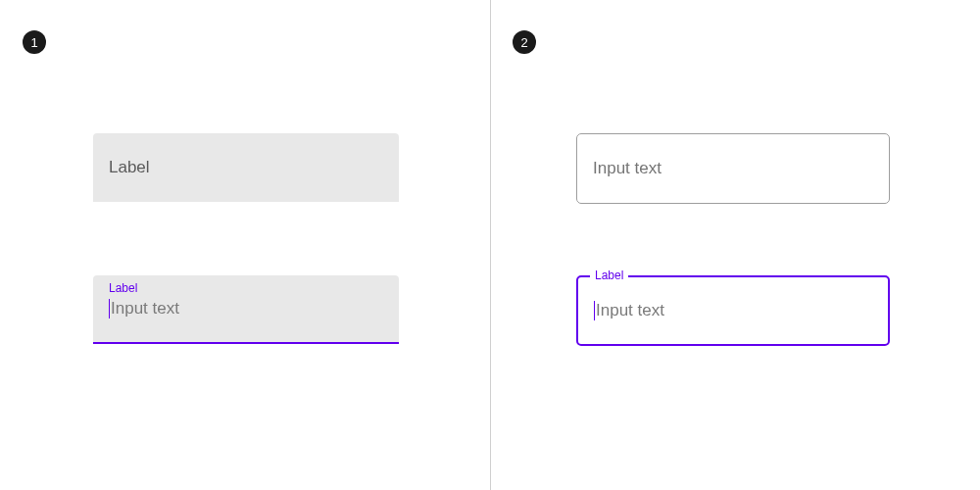  Describe the element at coordinates (630, 311) in the screenshot. I see `outlined-focused-input-text: Input text` at that location.